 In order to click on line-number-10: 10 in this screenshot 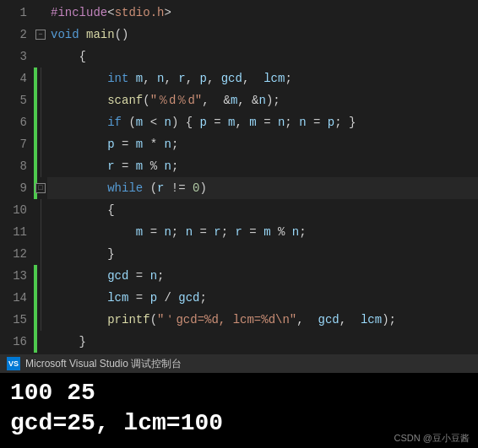, I will do `click(14, 210)`.